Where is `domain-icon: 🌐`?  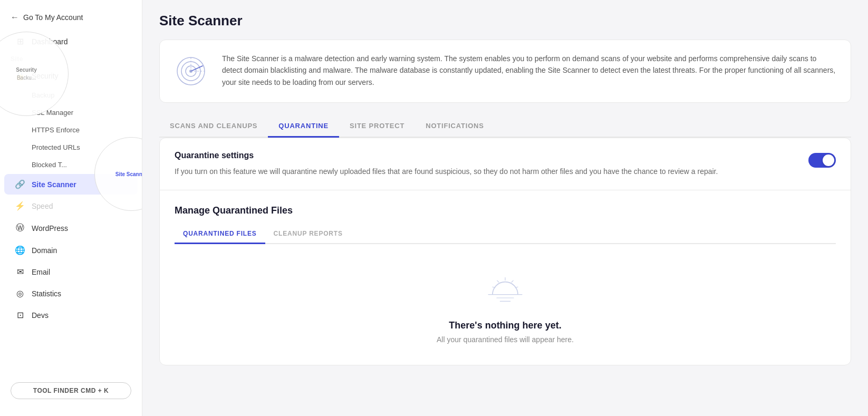
domain-icon: 🌐 is located at coordinates (20, 250).